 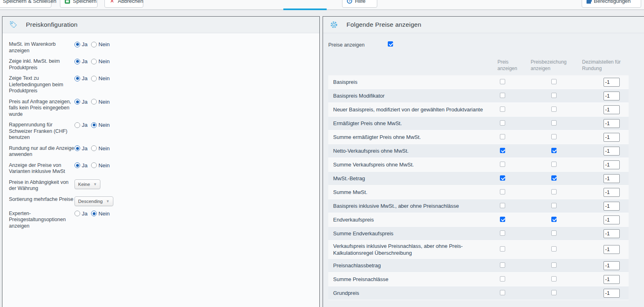 What do you see at coordinates (112, 2) in the screenshot?
I see `cancel-icon: ✕` at bounding box center [112, 2].